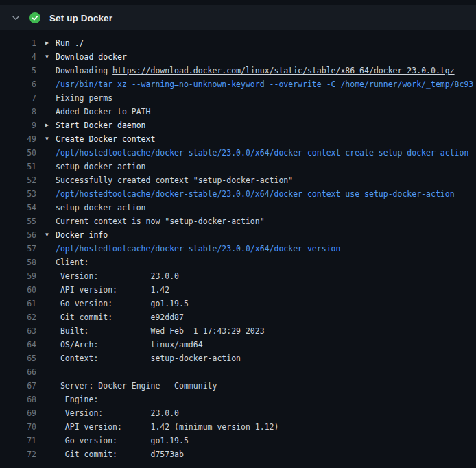 This screenshot has height=468, width=476. I want to click on line-number: 5, so click(18, 71).